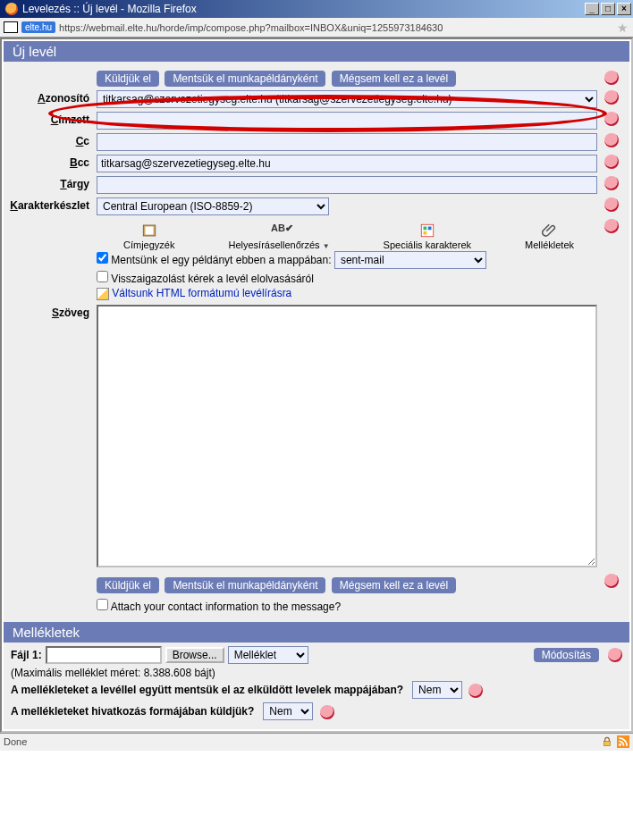 The height and width of the screenshot is (840, 633). What do you see at coordinates (335, 28) in the screenshot?
I see `url-text: https://webmail.elte.hu/horde/imp/compos…` at bounding box center [335, 28].